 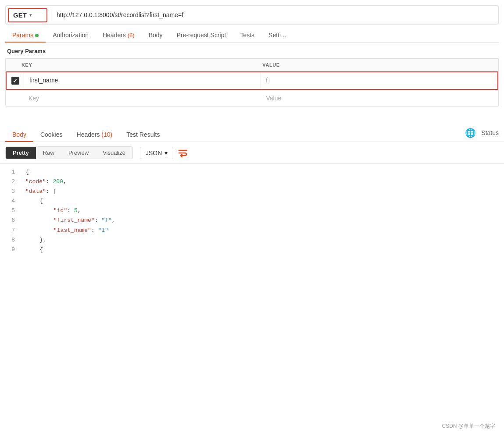 I want to click on param-value-cell: f, so click(x=379, y=81).